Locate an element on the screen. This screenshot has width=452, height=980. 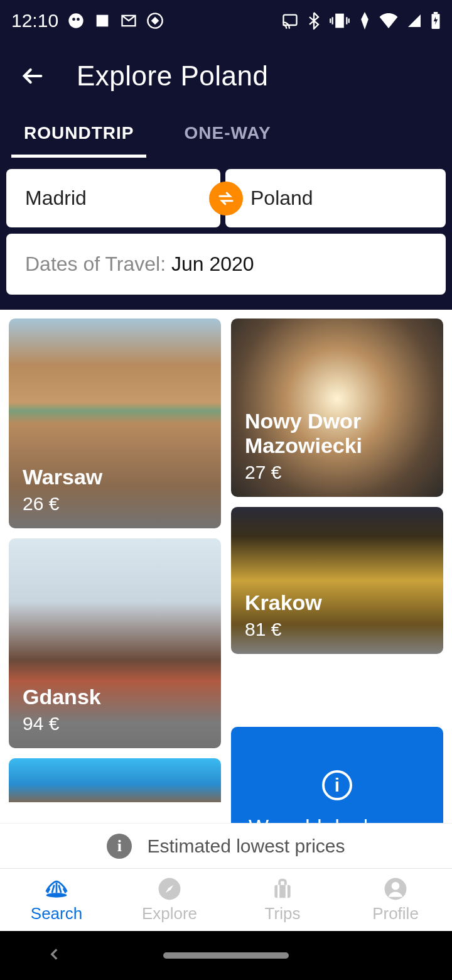
estimated-prices-bar: i Estimated lowest prices is located at coordinates (226, 846).